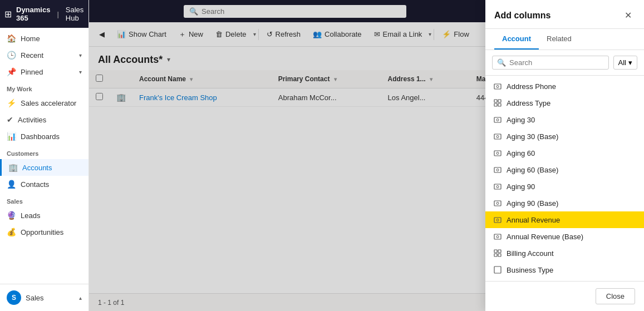  Describe the element at coordinates (45, 152) in the screenshot. I see `section-label-customers: Customers` at that location.